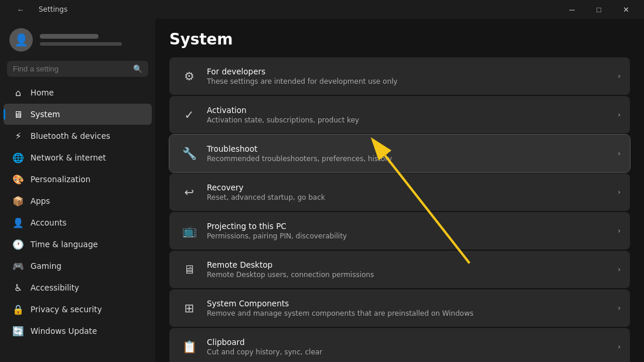 This screenshot has width=644, height=362. I want to click on minimize-button: ─, so click(572, 9).